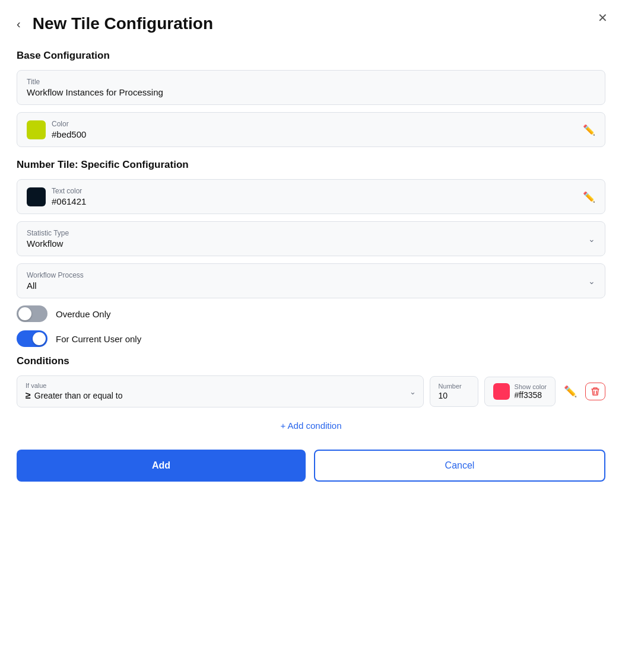  Describe the element at coordinates (311, 361) in the screenshot. I see `conditions-title: Conditions` at that location.